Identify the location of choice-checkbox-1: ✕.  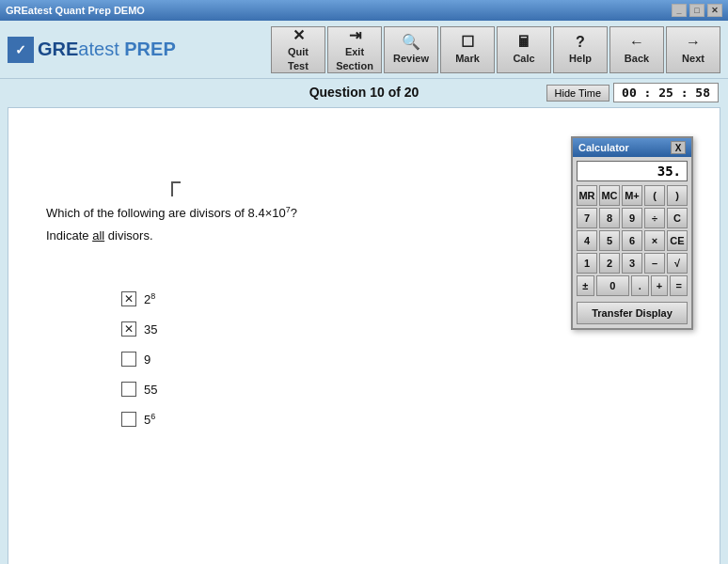
(129, 299).